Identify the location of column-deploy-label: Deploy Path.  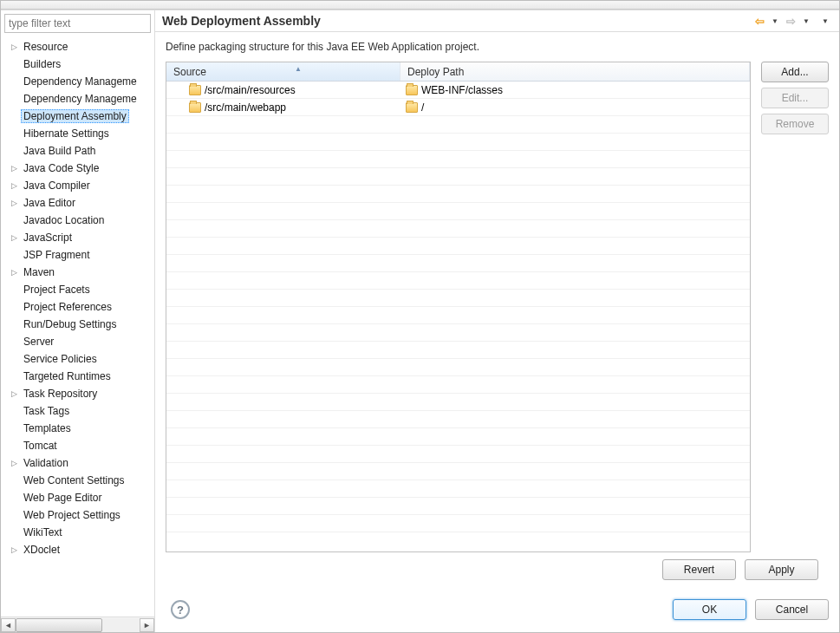
(435, 72).